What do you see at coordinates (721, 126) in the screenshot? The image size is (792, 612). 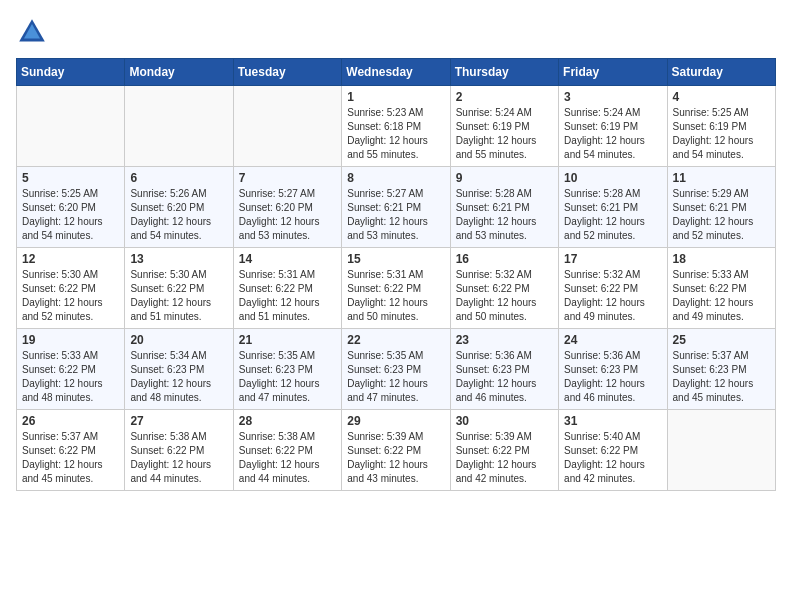 I see `calendar-cell: 4Sunrise: 5:25 AM Sunset: 6:19 PM Daylig…` at bounding box center [721, 126].